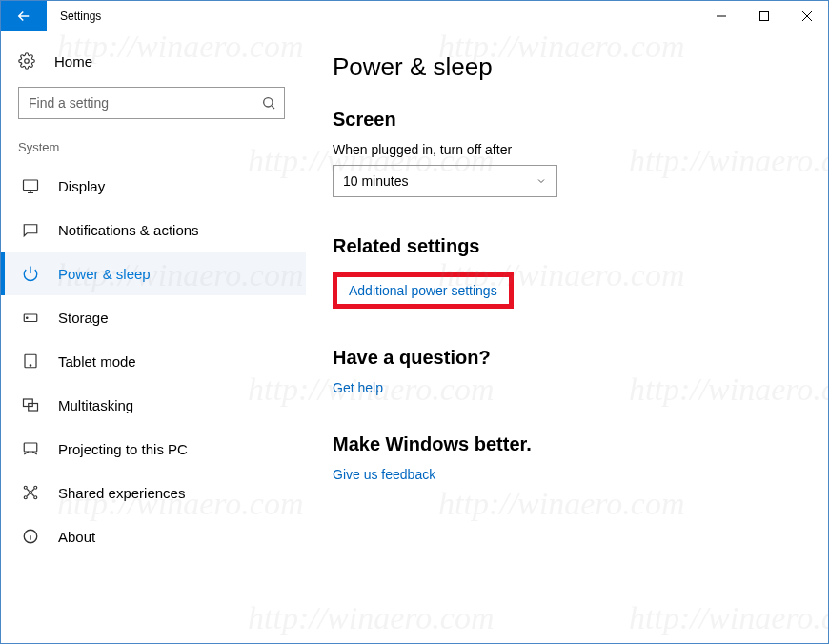 This screenshot has height=644, width=829. Describe the element at coordinates (580, 152) in the screenshot. I see `screen-section: Screen When plugged in, turn off after 1…` at that location.